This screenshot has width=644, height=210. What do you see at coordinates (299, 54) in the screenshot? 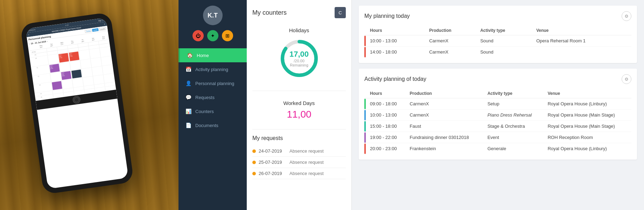
I see `holidays-value: 17,00` at bounding box center [299, 54].